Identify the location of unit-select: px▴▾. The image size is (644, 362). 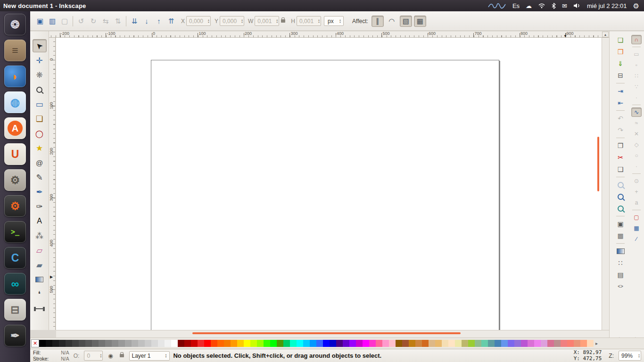
(334, 21).